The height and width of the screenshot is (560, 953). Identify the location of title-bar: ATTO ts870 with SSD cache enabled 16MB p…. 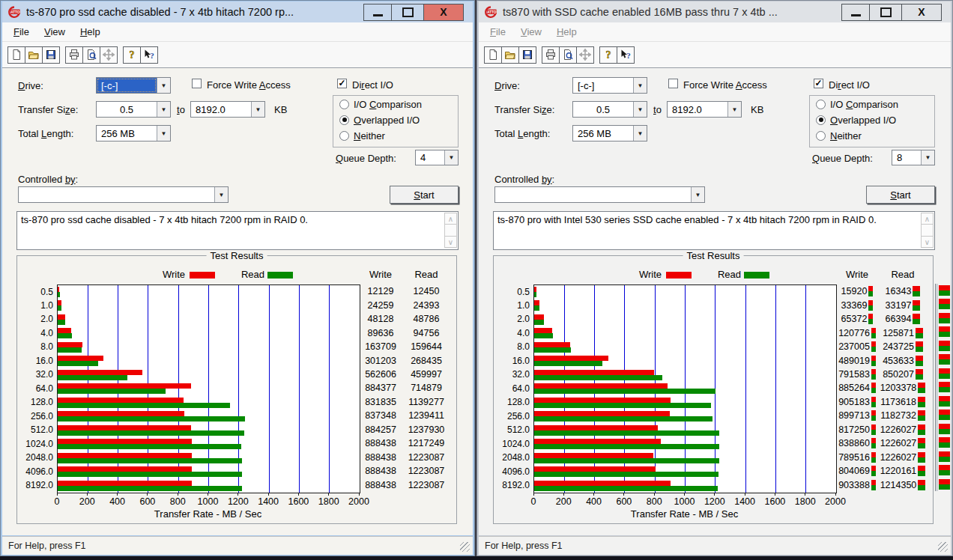
(715, 12).